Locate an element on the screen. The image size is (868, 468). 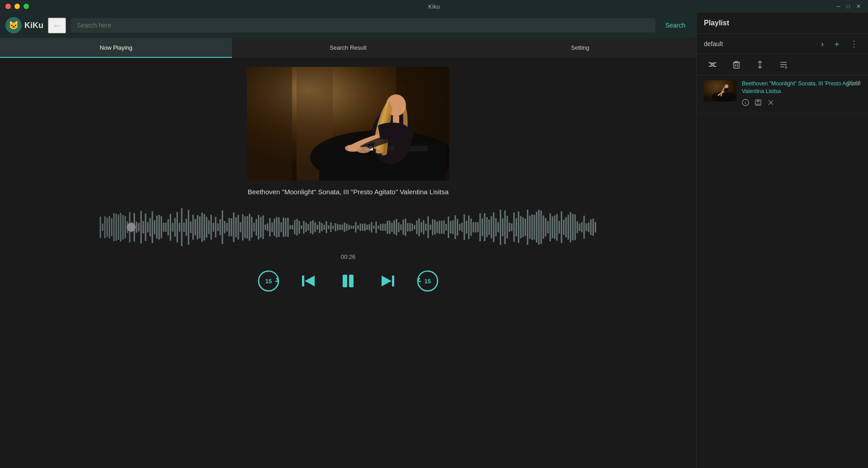
close-button: ✕ is located at coordinates (859, 6).